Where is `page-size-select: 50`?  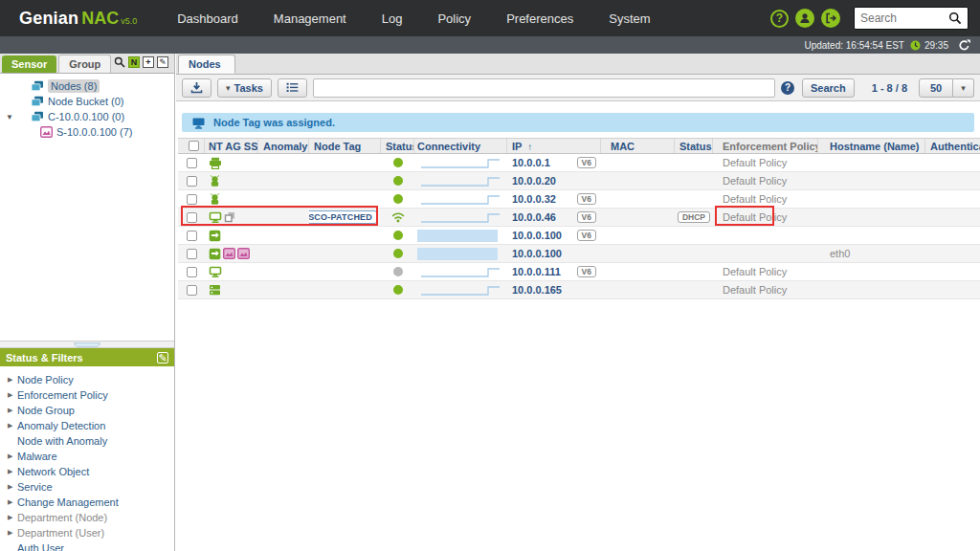
page-size-select: 50 is located at coordinates (936, 88).